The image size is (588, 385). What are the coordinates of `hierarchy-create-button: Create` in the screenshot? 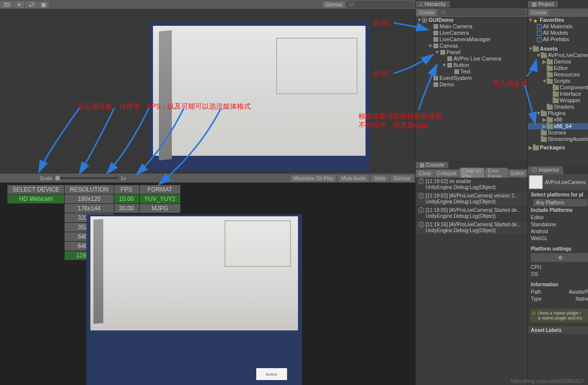 It's located at (427, 13).